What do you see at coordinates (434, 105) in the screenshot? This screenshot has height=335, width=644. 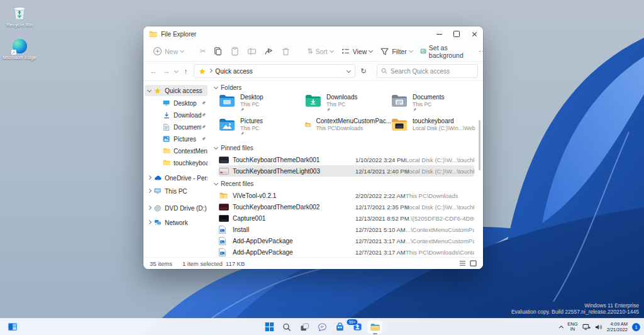 I see `folder-tile-documents: Documents This PC` at bounding box center [434, 105].